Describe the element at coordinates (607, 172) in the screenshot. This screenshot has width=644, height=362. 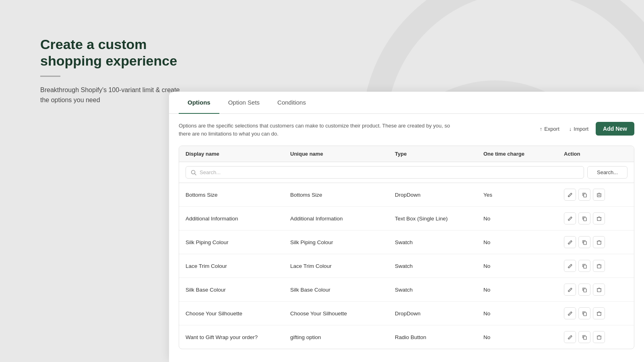
I see `search-button: Search...` at that location.